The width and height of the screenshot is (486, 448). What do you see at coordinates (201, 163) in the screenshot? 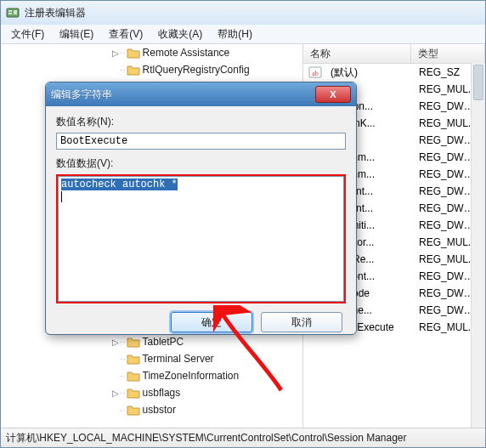
I see `value-data-label: 数值数据(V):` at bounding box center [201, 163].